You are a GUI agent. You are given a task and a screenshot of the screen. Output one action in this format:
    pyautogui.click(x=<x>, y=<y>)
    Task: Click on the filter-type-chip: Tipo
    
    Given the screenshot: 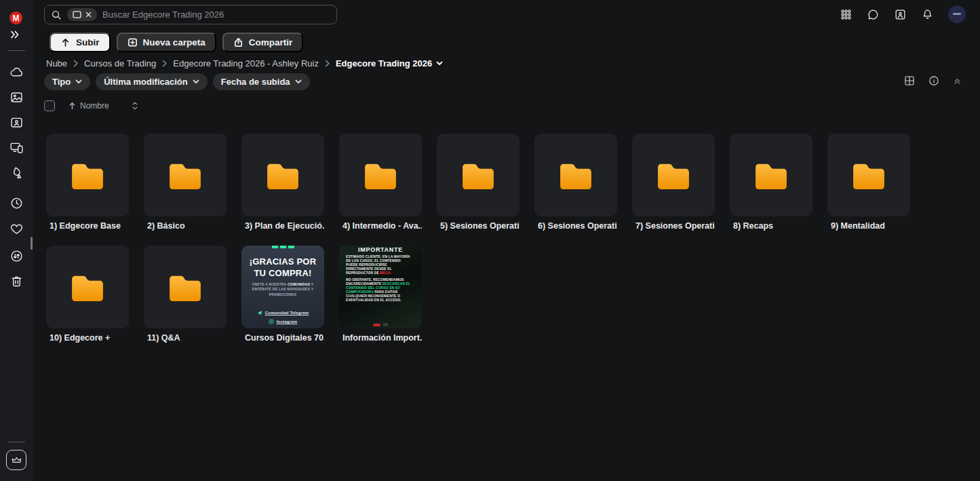 What is the action you would take?
    pyautogui.click(x=67, y=81)
    